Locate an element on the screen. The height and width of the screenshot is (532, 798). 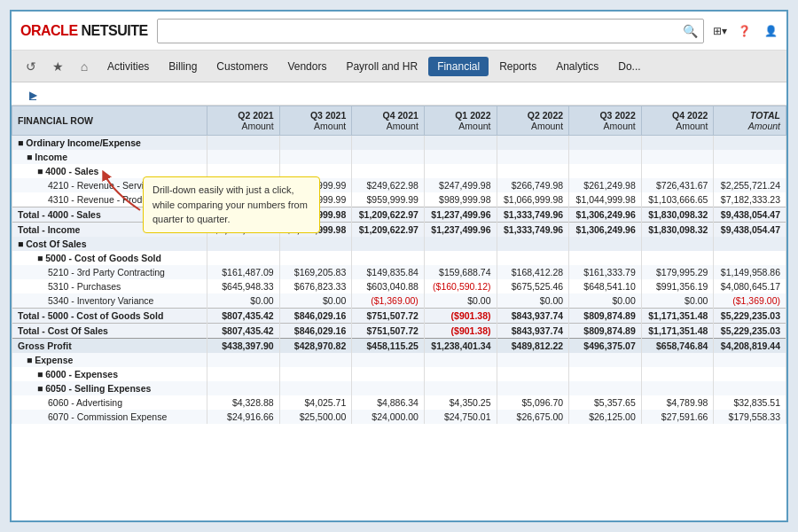
row-value: $9,438,054.47 is located at coordinates (750, 215).